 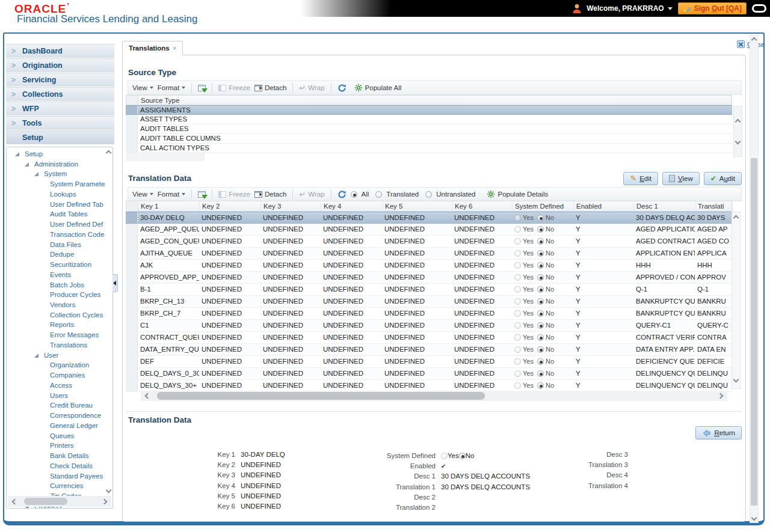 I want to click on translation-row: C1UNDEFINEDUNDEFINEDUNDEFINEDUNDEFINEDUN…, so click(x=429, y=326).